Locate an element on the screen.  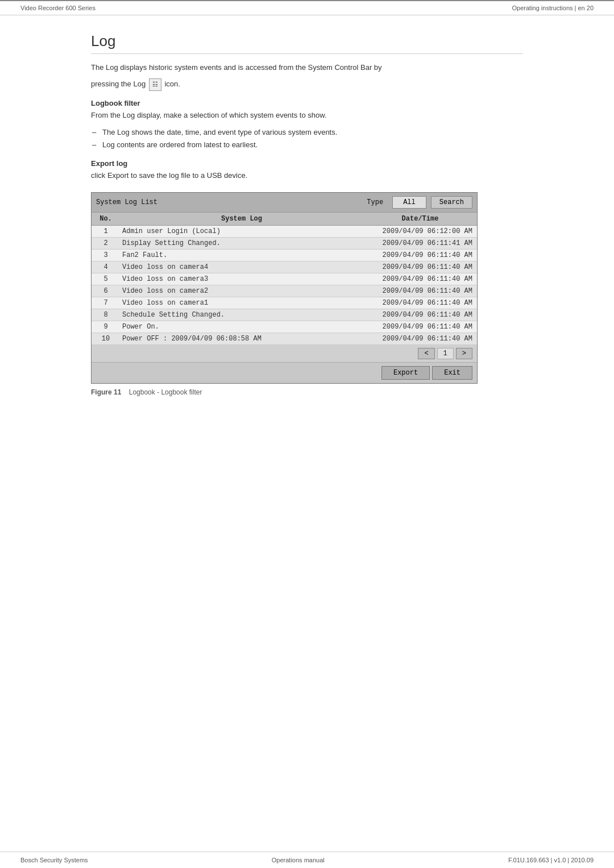
table-row: 3Fan2 Fault.2009/04/09 06:11:40 AM is located at coordinates (284, 256).